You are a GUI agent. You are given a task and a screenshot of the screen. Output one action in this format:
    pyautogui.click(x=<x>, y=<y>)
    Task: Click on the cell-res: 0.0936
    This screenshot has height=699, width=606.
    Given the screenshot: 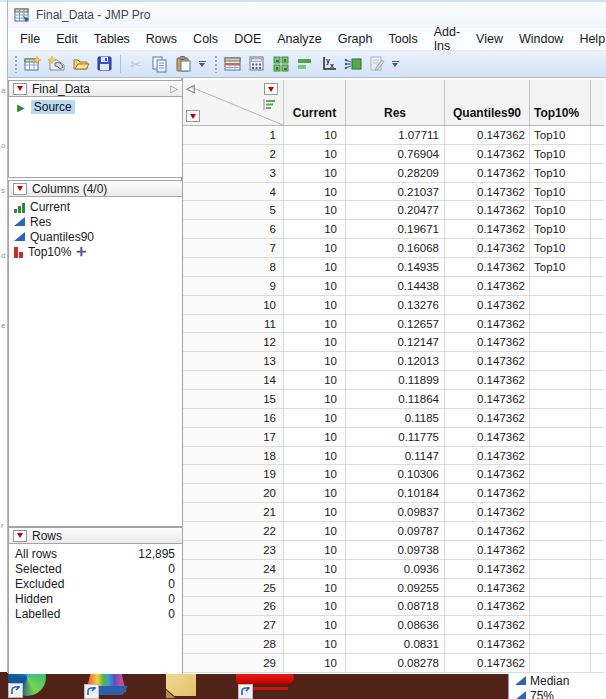 What is the action you would take?
    pyautogui.click(x=396, y=570)
    